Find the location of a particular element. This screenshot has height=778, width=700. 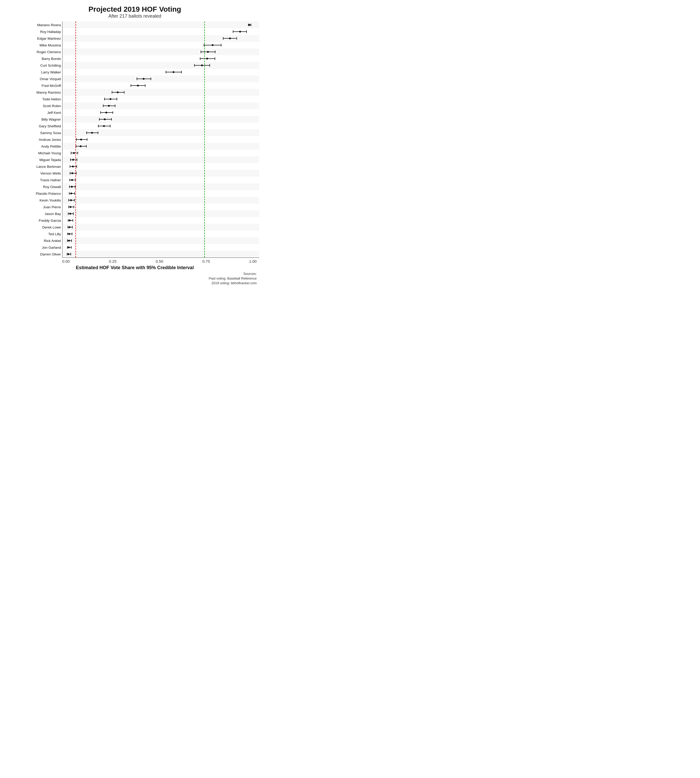

player-name: Manny Ramirez is located at coordinates (34, 92).